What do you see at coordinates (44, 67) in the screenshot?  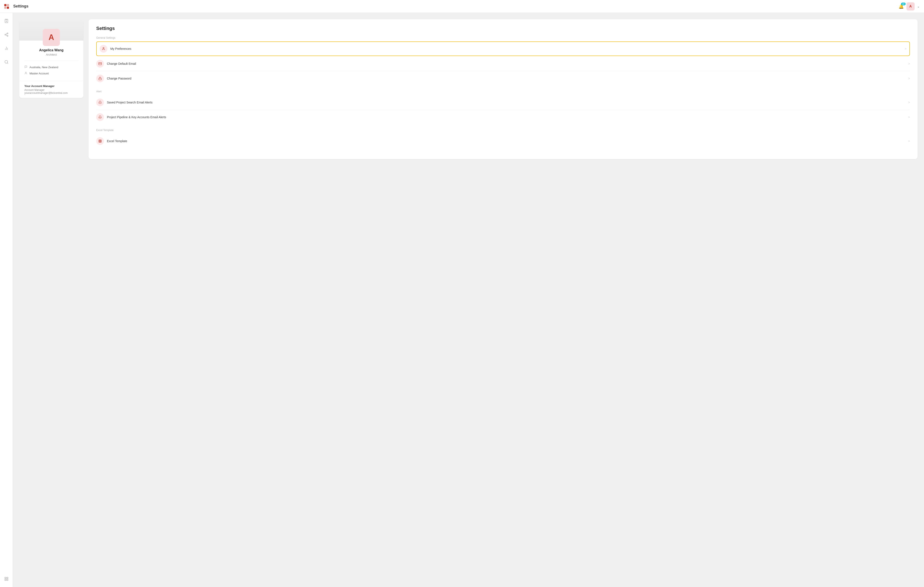 I see `location-text: Australia, New Zealand` at bounding box center [44, 67].